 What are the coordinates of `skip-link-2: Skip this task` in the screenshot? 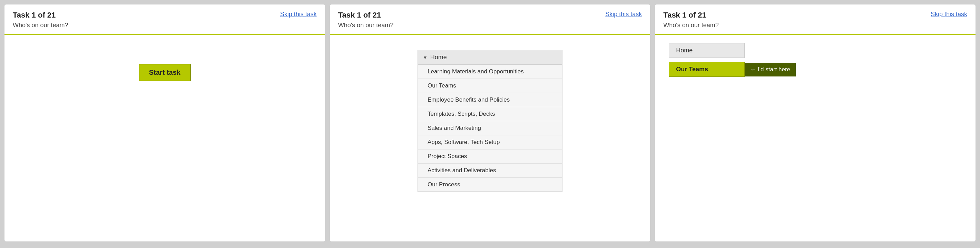 It's located at (624, 14).